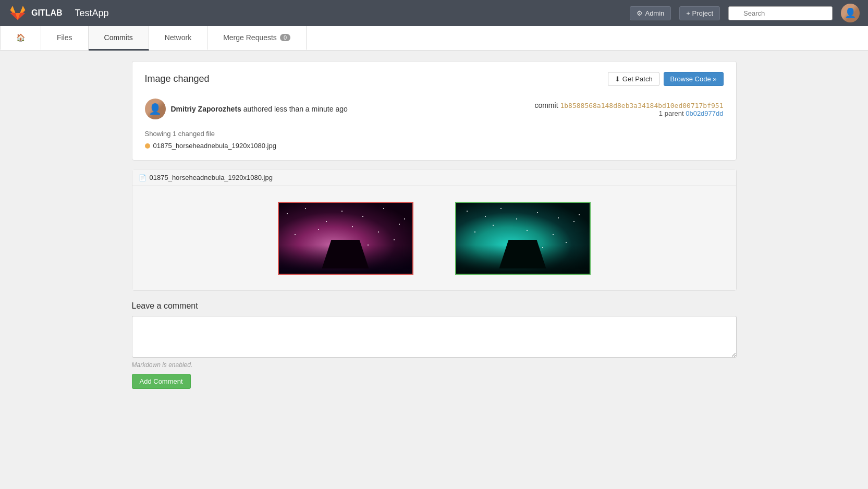  What do you see at coordinates (346, 238) in the screenshot?
I see `before-image` at bounding box center [346, 238].